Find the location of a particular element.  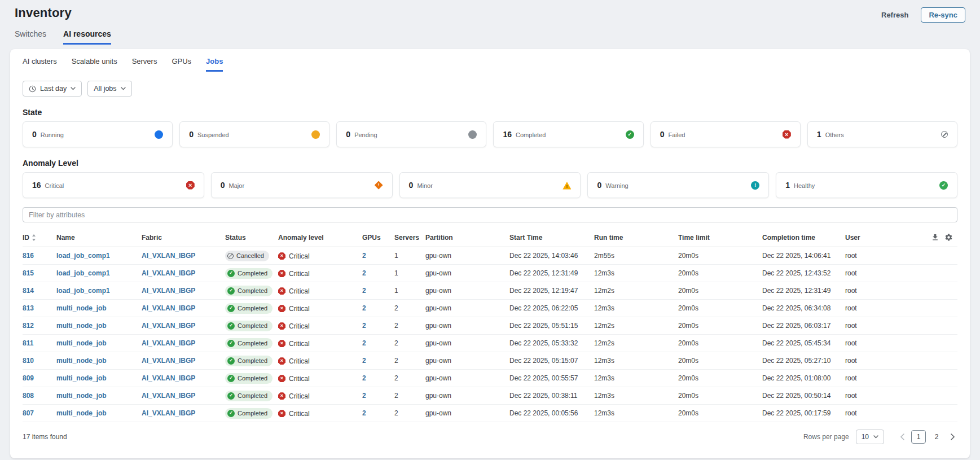

column-header-id: ID is located at coordinates (39, 238).